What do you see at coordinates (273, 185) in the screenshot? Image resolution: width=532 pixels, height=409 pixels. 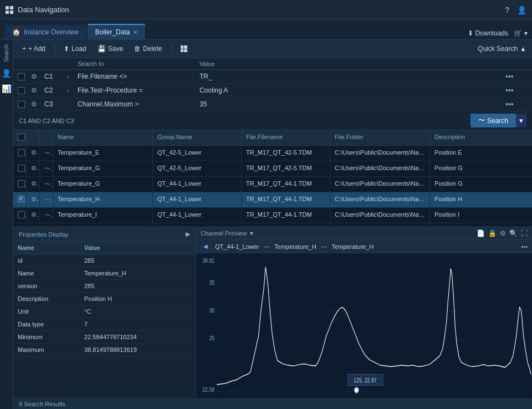 I see `results-row: ⚙ 〜 Temperature_G QT_44-1_Lower TR_M17_Q…` at bounding box center [273, 185].